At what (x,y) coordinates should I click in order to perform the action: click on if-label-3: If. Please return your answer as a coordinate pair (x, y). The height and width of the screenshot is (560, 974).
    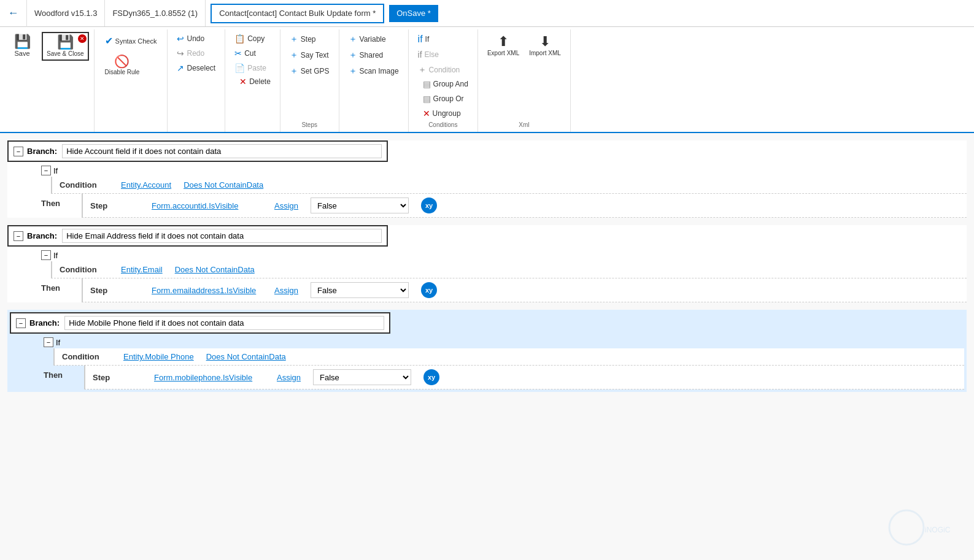
    Looking at the image, I should click on (58, 342).